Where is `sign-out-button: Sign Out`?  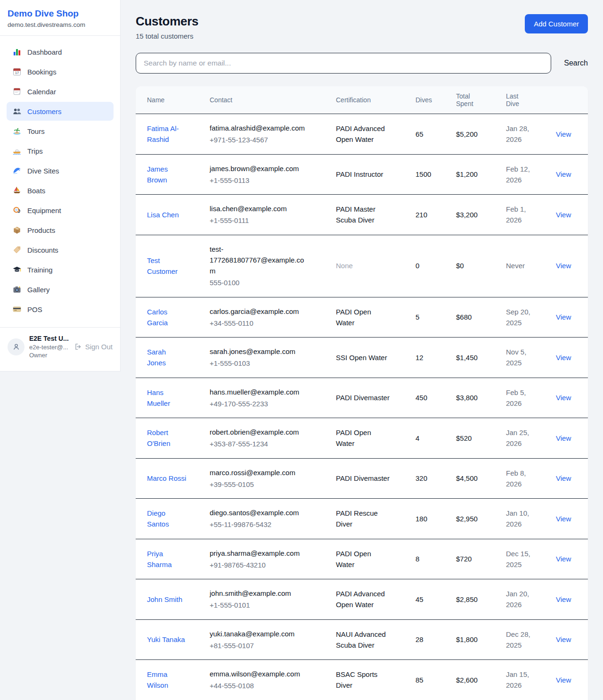 sign-out-button: Sign Out is located at coordinates (93, 347).